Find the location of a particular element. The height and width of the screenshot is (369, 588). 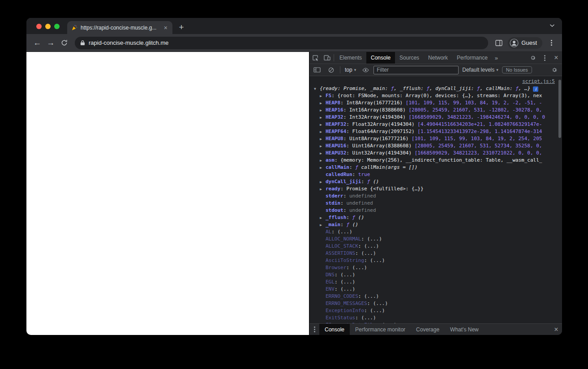

live-expression-eye-icon is located at coordinates (365, 70).